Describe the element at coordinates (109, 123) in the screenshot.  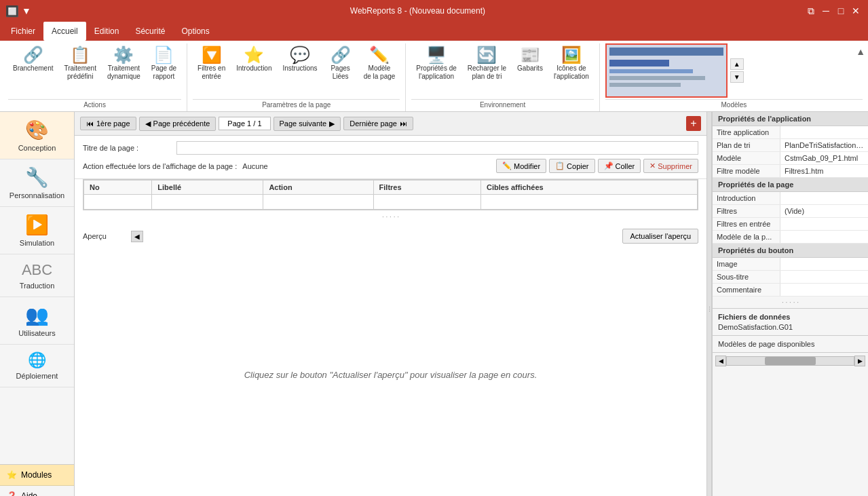
I see `first-page-btn: ⏮ 1ère page` at that location.